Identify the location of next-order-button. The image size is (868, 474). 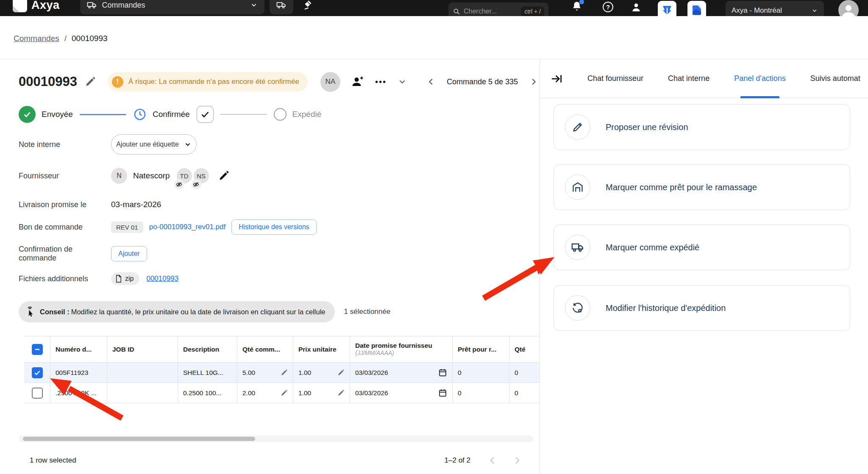
(534, 82).